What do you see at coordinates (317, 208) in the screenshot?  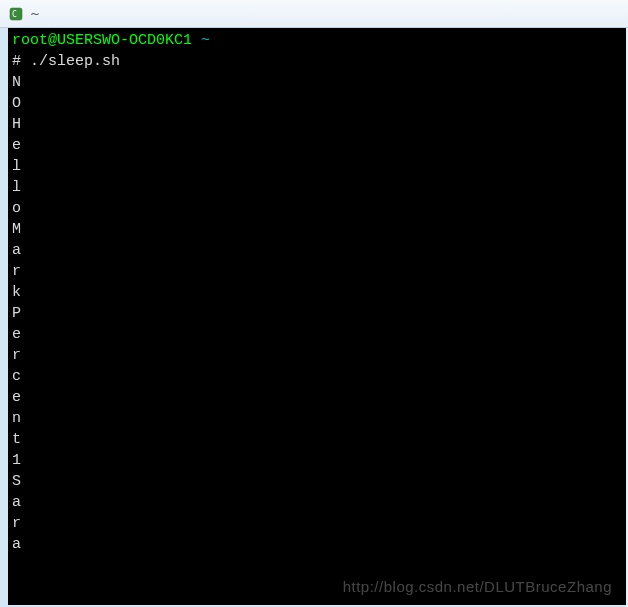 I see `output-char: o` at bounding box center [317, 208].